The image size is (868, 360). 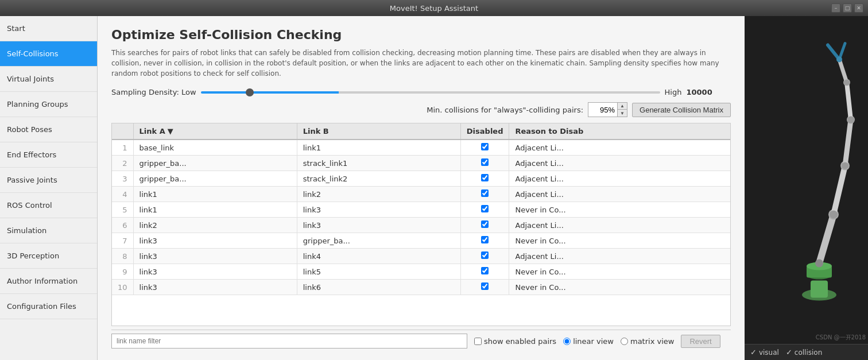 What do you see at coordinates (421, 163) in the screenshot?
I see `table-row: 2 gripper_ba... strack_link1 Adjacent Li…` at bounding box center [421, 163].